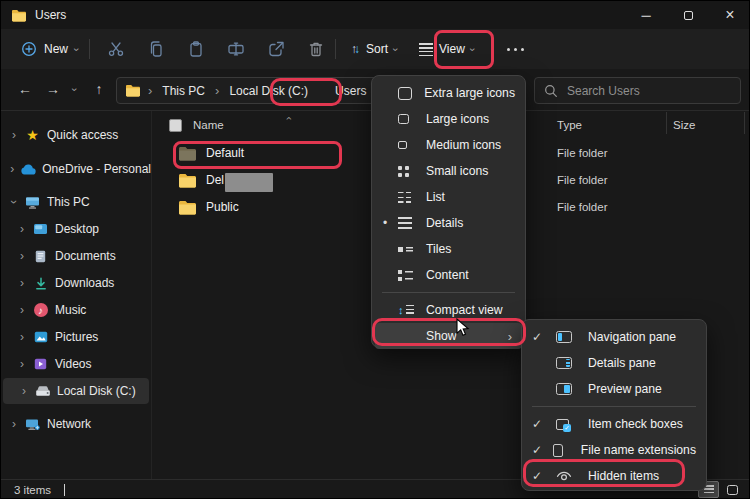  I want to click on check-icon: ✓, so click(544, 337).